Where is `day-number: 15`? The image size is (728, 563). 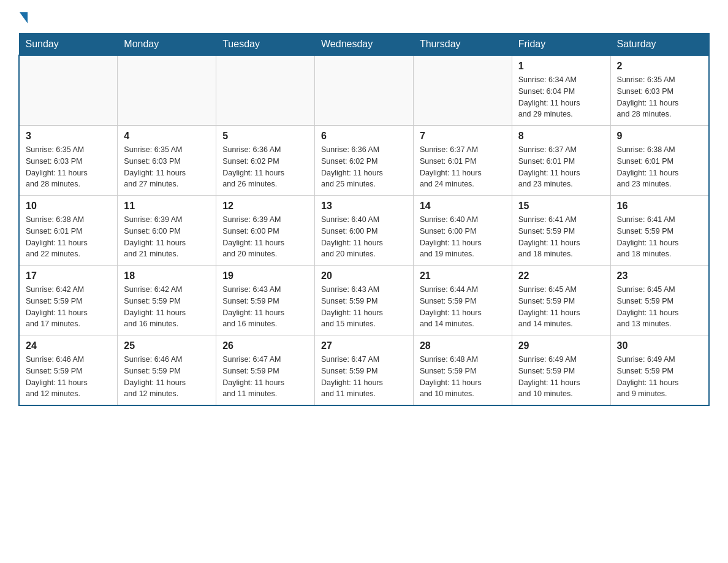
day-number: 15 is located at coordinates (561, 206).